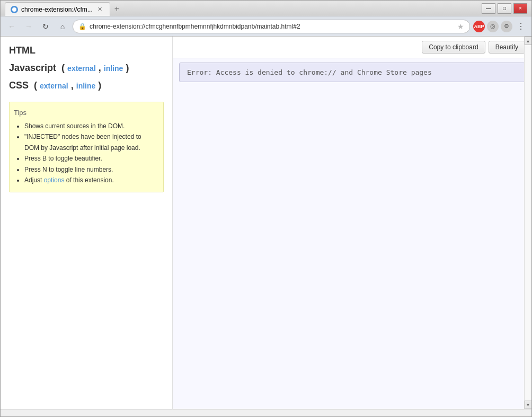 The width and height of the screenshot is (532, 417). What do you see at coordinates (266, 413) in the screenshot?
I see `bottom-scrollbar` at bounding box center [266, 413].